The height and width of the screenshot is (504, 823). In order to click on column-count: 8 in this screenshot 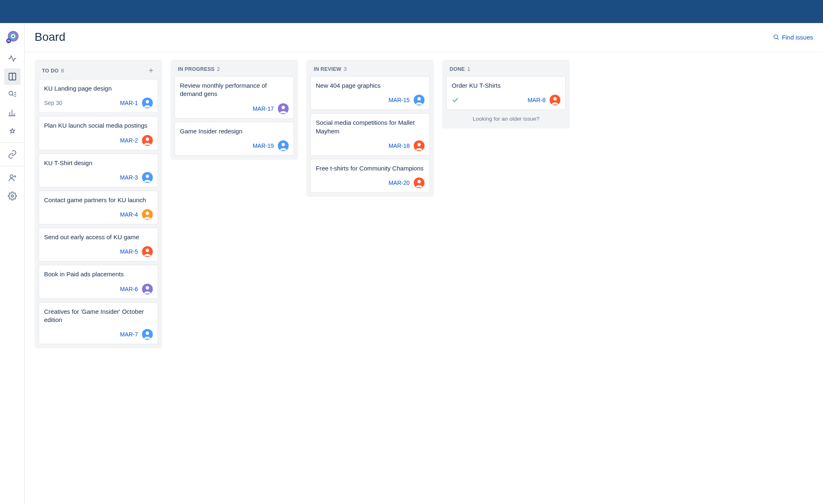, I will do `click(63, 71)`.